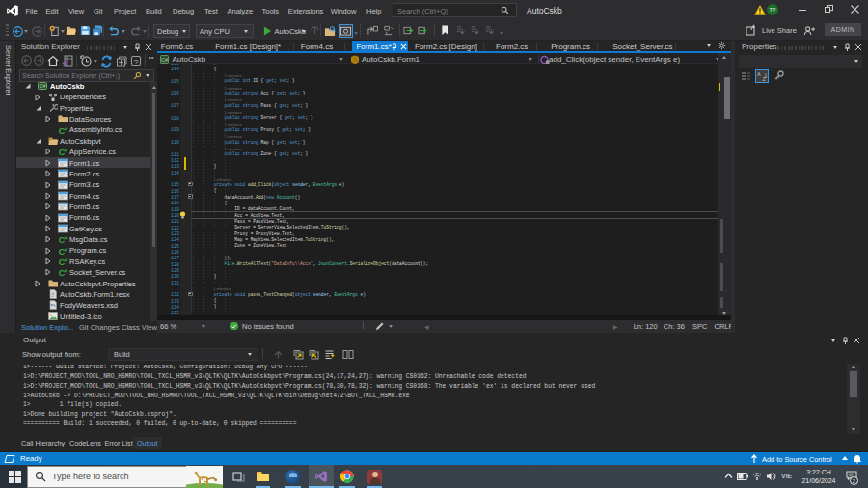 This screenshot has height=488, width=868. I want to click on svg-text: A, so click(759, 74).